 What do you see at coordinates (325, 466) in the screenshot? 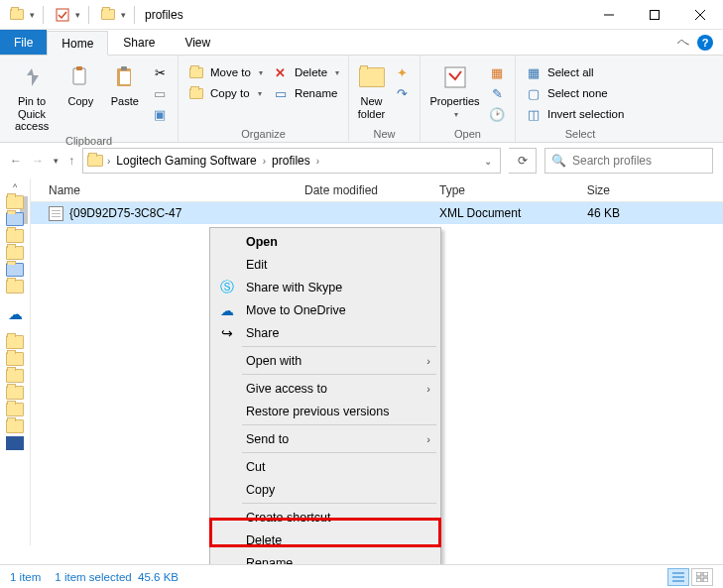
I see `cm-cut: Cut` at bounding box center [325, 466].